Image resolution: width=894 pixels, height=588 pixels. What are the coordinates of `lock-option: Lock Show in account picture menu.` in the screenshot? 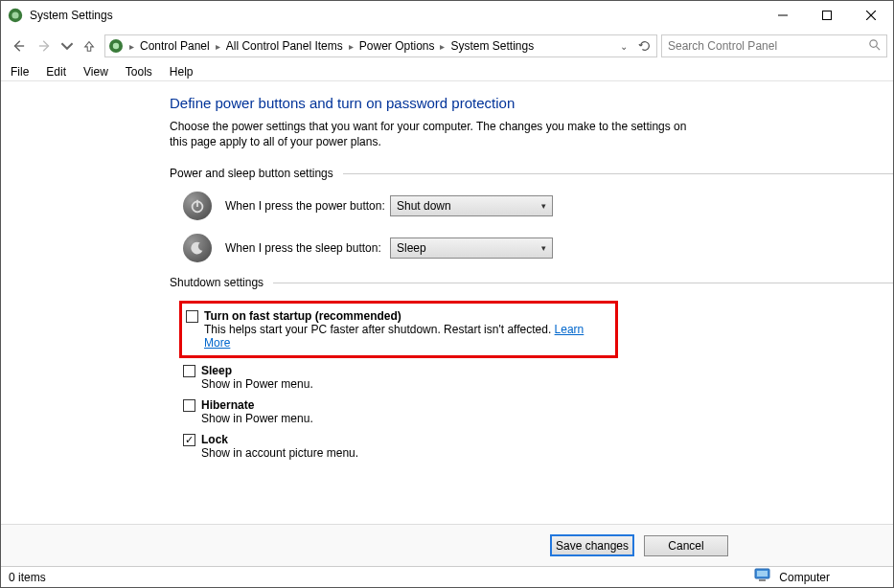 It's located at (539, 446).